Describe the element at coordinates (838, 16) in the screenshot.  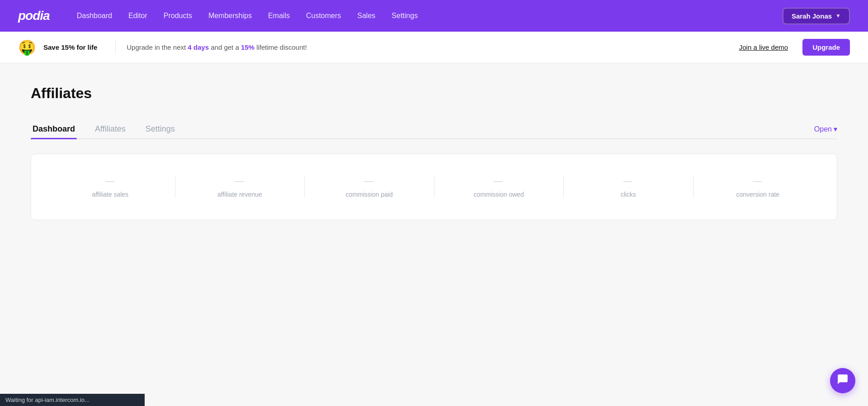
I see `chevron-down-icon: ▼` at that location.